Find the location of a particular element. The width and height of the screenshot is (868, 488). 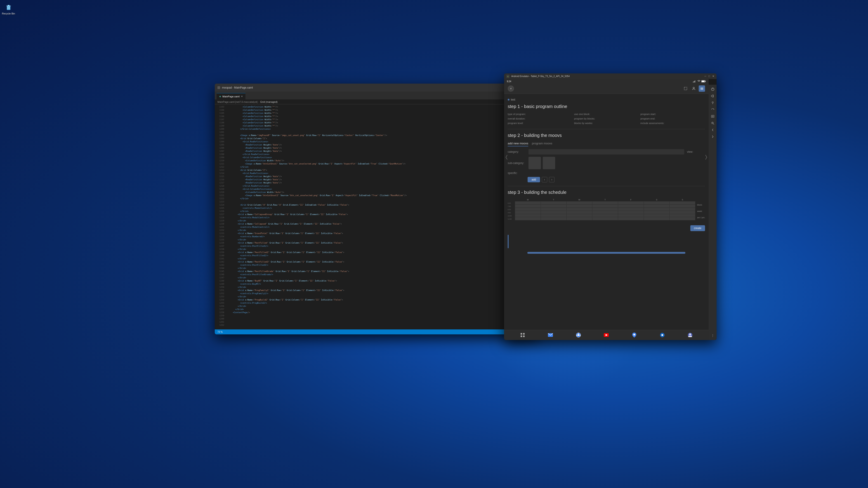

test-indicator is located at coordinates (509, 100).